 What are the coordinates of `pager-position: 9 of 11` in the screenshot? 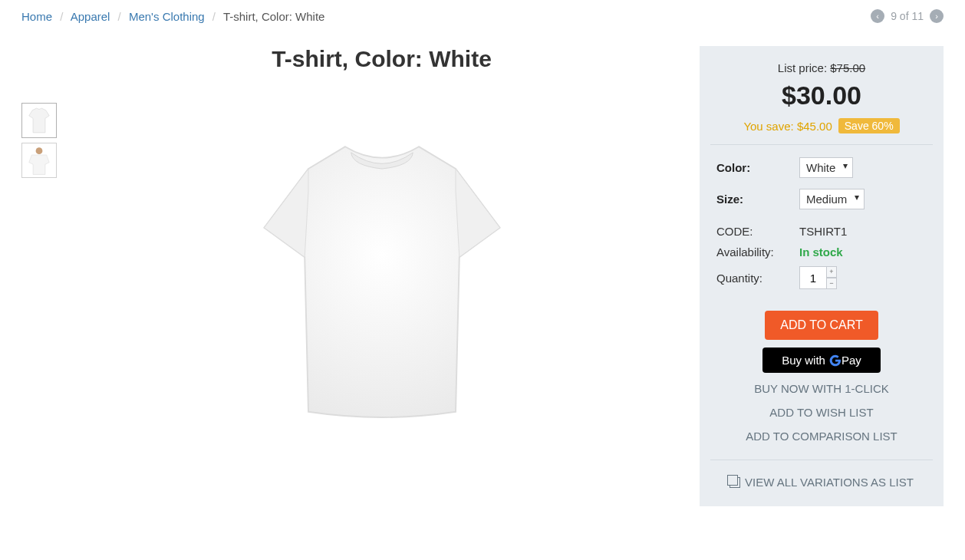 It's located at (907, 16).